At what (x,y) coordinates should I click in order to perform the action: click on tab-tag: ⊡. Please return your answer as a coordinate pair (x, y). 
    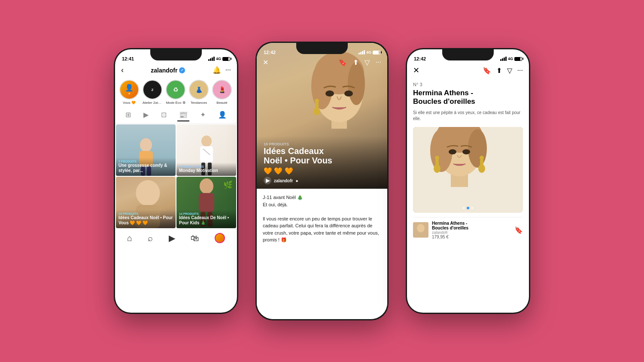
    Looking at the image, I should click on (164, 115).